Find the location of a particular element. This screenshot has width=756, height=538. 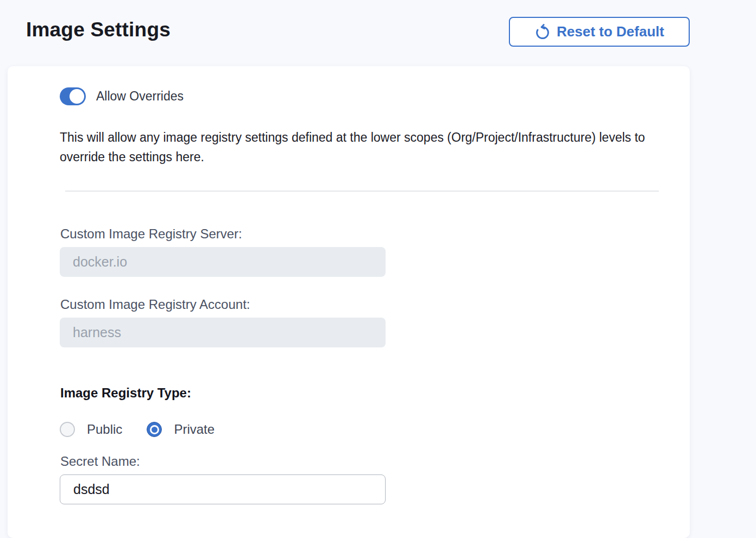

public-radio is located at coordinates (67, 429).